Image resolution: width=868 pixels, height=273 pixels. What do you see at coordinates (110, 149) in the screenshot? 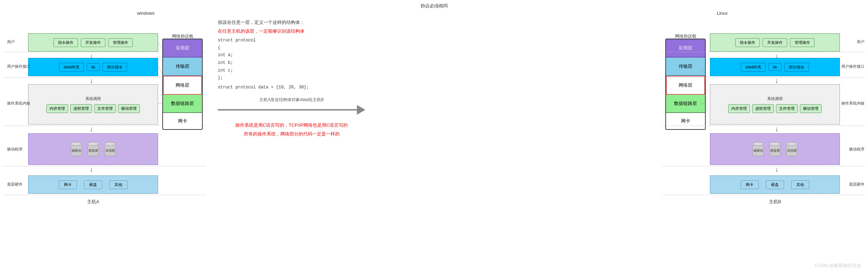
I see `left-drv-cyl-3: 其他驱` at bounding box center [110, 149].